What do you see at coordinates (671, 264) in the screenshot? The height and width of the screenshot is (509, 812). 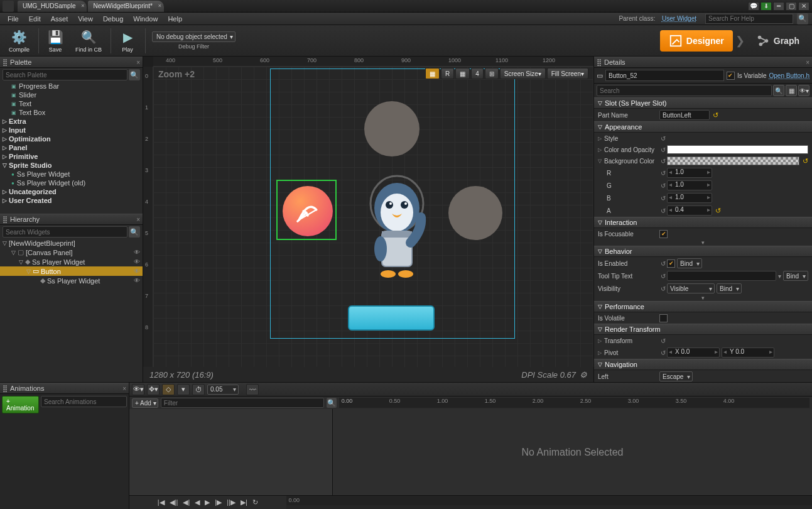 I see `is-enabled-checkbox: ✔` at bounding box center [671, 264].